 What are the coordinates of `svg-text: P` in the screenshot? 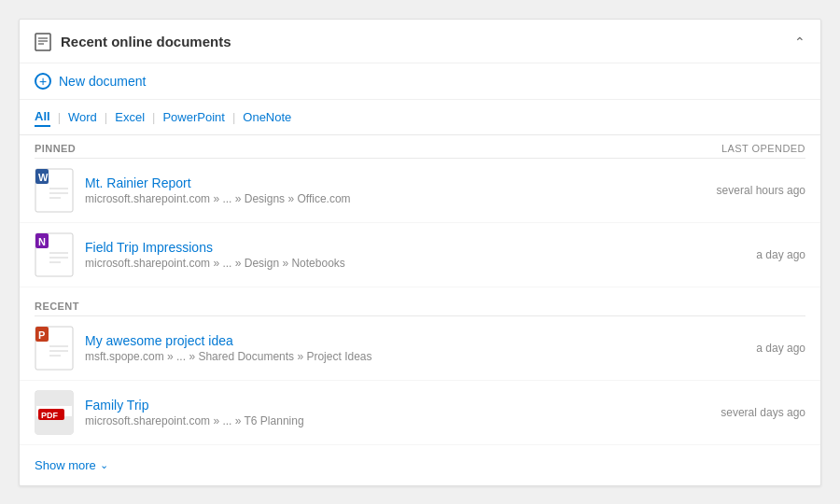 It's located at (41, 335).